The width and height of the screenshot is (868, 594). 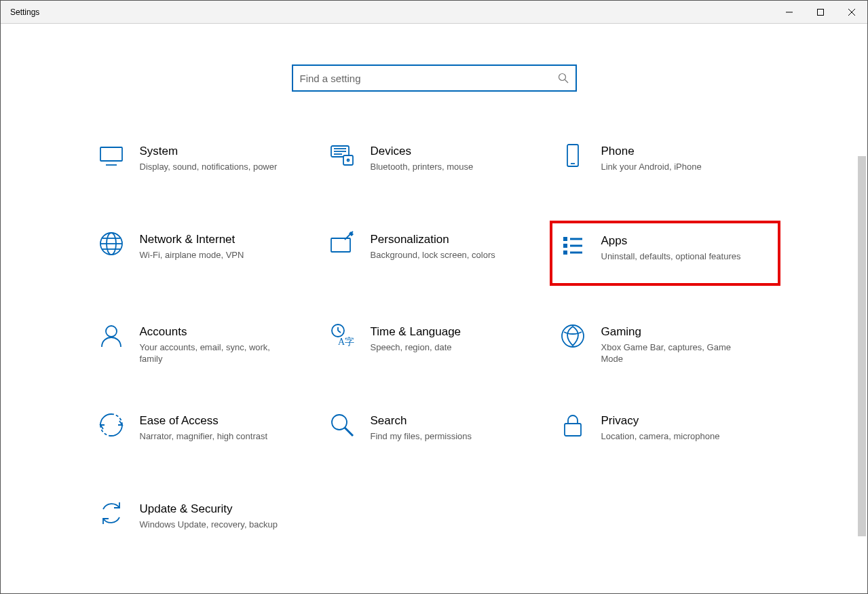 What do you see at coordinates (434, 78) in the screenshot?
I see `search-box` at bounding box center [434, 78].